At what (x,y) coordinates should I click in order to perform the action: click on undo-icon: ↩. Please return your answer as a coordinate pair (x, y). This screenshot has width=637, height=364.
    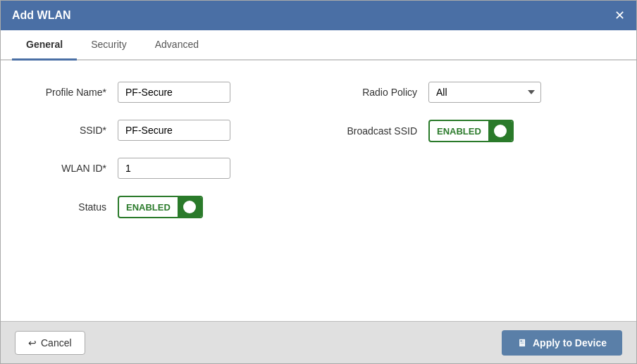
    Looking at the image, I should click on (32, 343).